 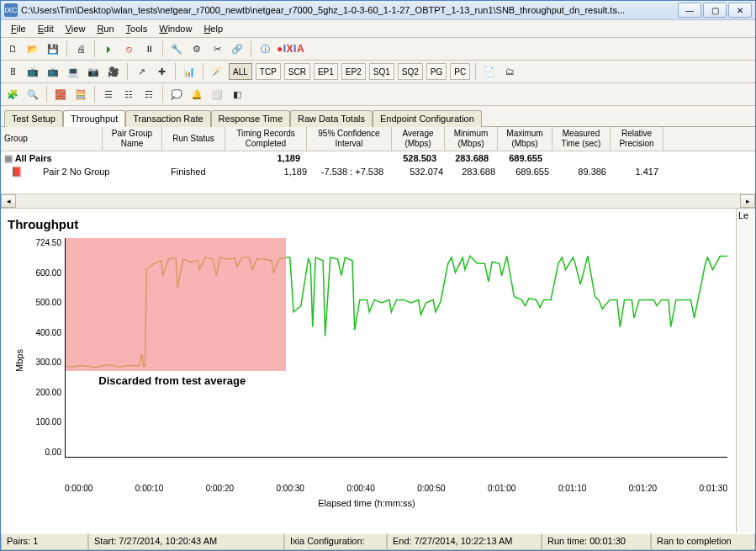 I want to click on col-pairgroup: Pair Group Name, so click(x=133, y=139).